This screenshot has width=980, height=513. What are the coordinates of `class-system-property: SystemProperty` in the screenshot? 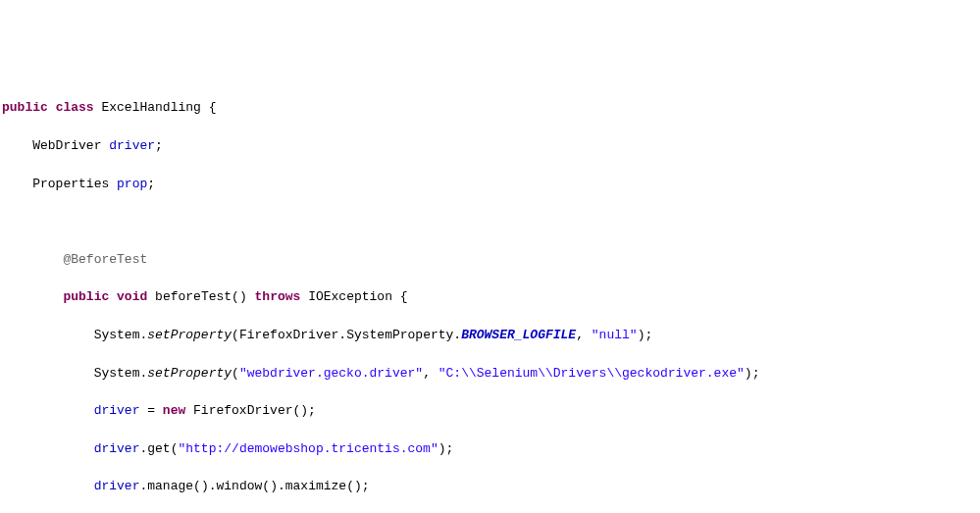 It's located at (400, 335).